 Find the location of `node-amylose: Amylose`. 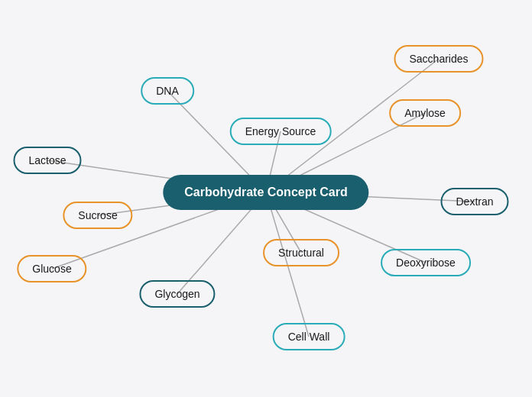

node-amylose: Amylose is located at coordinates (425, 113).